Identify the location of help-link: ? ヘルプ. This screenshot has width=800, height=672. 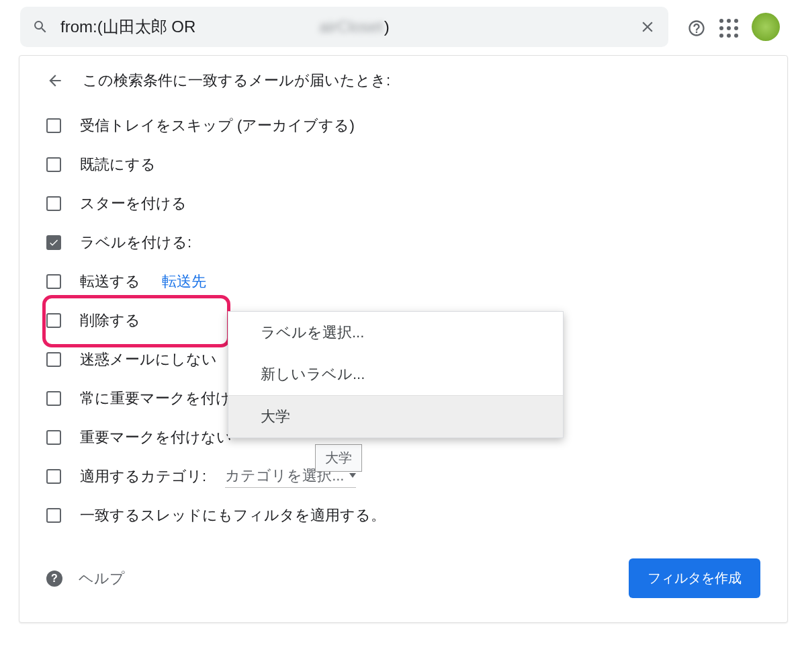
(86, 579).